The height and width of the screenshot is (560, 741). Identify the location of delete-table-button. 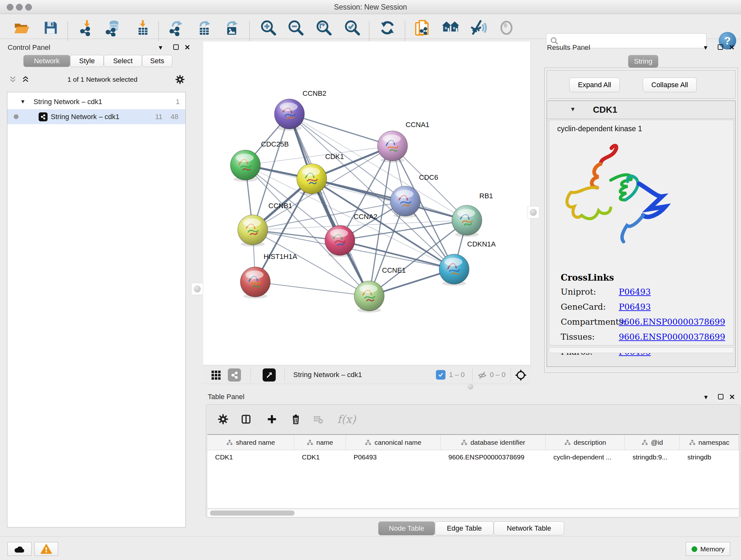
(318, 419).